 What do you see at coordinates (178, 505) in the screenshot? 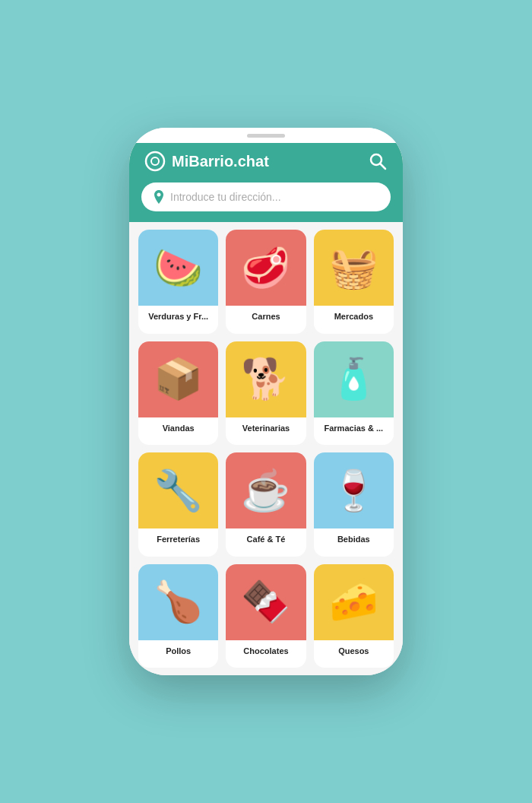
I see `category-card-ferreterias: 🔧Ferreterías` at bounding box center [178, 505].